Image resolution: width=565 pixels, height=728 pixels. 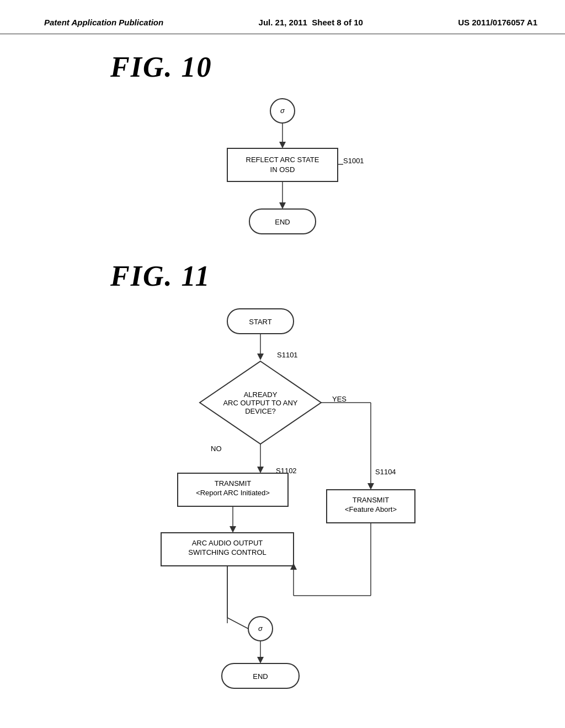 I want to click on header-date-sheet: Jul. 21, 2011 Sheet 8 of 10, so click(x=311, y=22).